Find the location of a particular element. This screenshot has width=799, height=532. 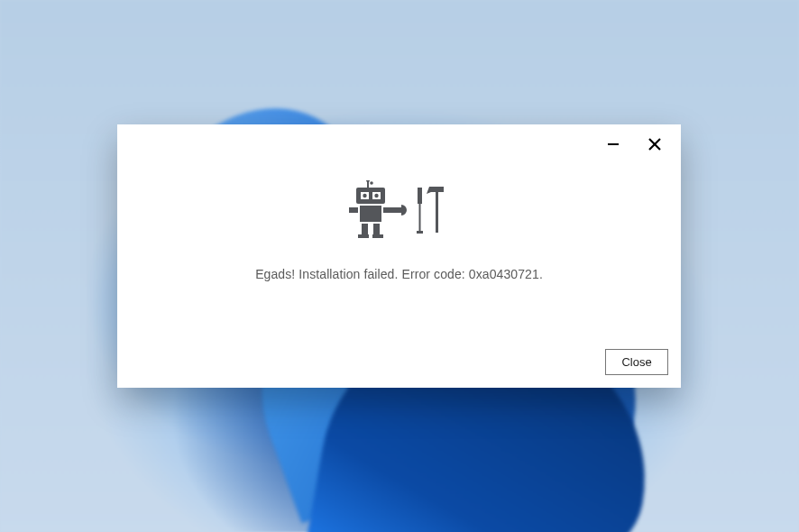

minimize-button is located at coordinates (613, 144).